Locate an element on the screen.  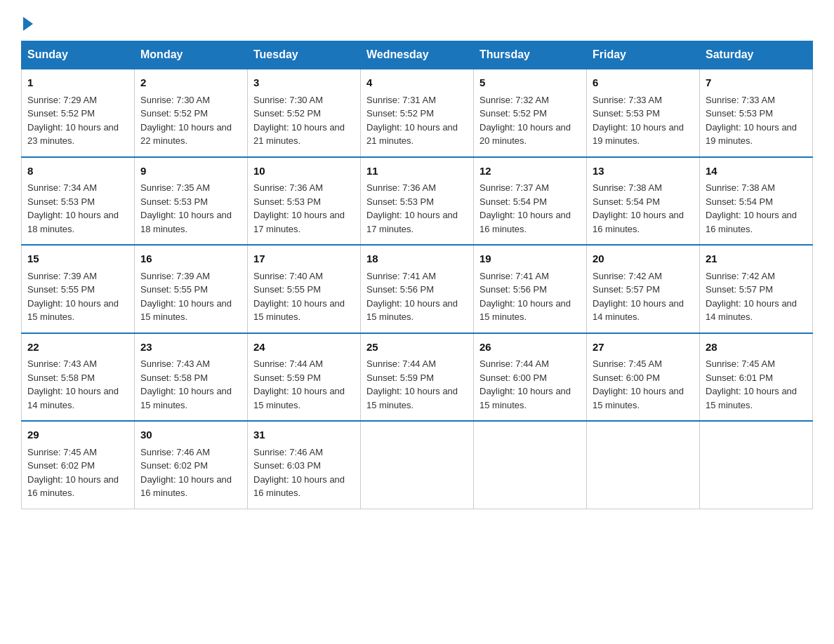
calendar-header: SundayMondayTuesdayWednesdayThursdayFrid… is located at coordinates (417, 55).